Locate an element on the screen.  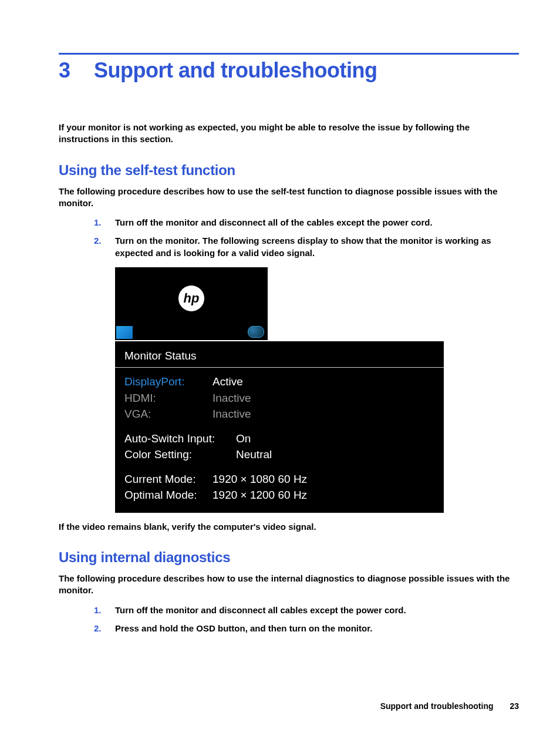
displayport-label: DisplayPort: is located at coordinates (168, 382).